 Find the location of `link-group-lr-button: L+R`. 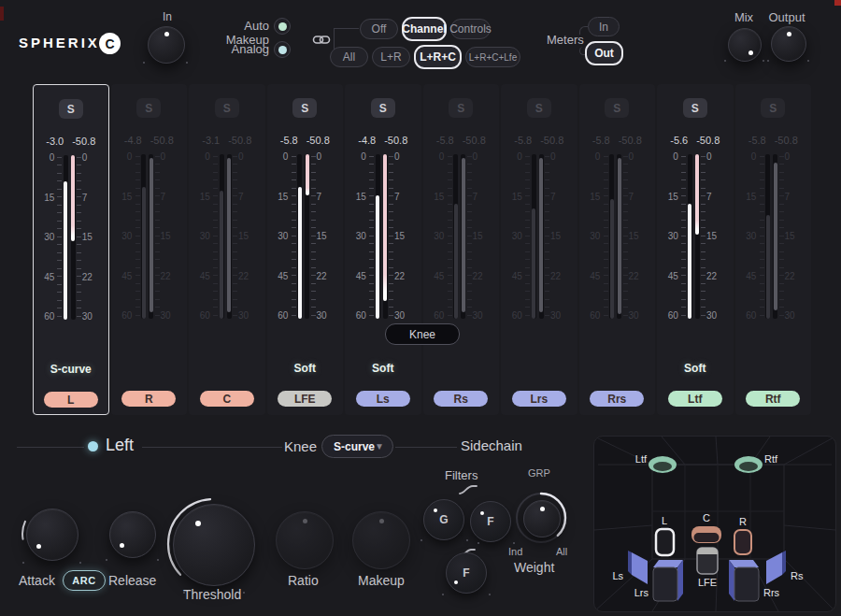

link-group-lr-button: L+R is located at coordinates (391, 57).